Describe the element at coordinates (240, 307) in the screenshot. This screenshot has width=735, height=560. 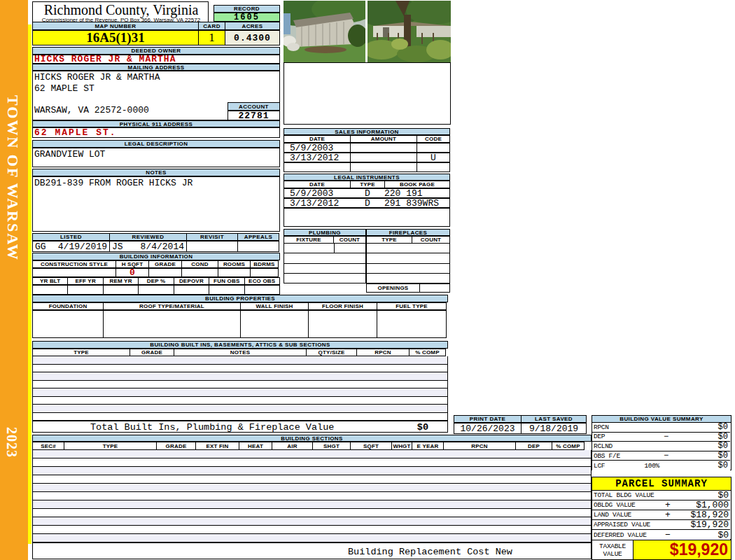
I see `building-properties-header: FOUNDATION ROOF TYPE/MATERIAL WALL FINIS…` at that location.